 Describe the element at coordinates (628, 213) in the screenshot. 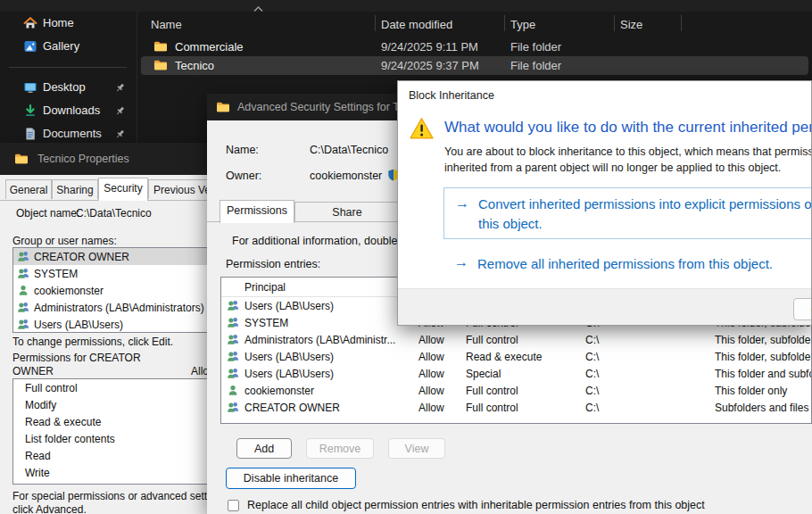

I see `convert-permissions-command-link: → Convert inherited permissions into exp…` at that location.